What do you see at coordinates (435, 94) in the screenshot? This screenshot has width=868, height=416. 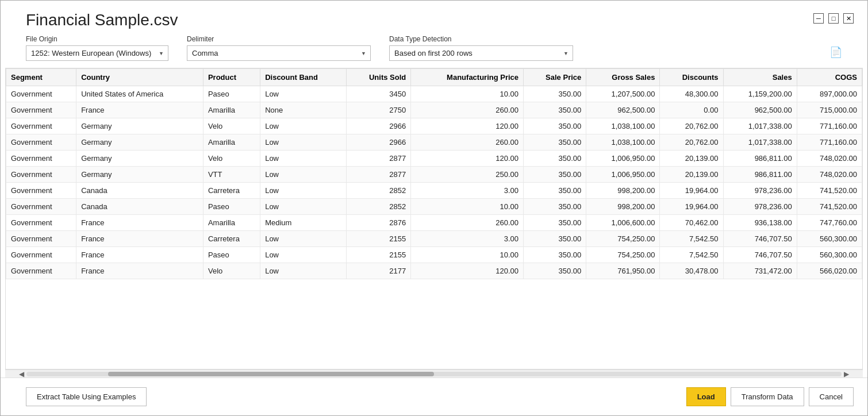 I see `table-row: GovernmentUnited States of AmericaPaseoL…` at bounding box center [435, 94].